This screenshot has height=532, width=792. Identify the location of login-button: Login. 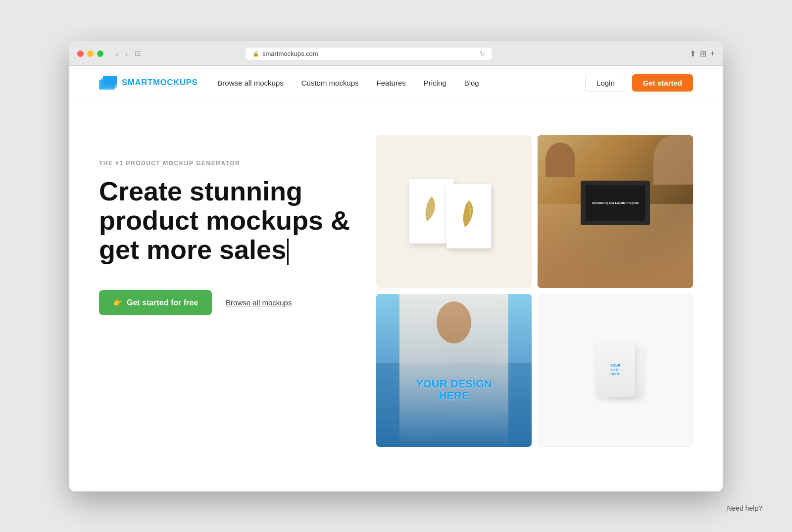
(606, 83).